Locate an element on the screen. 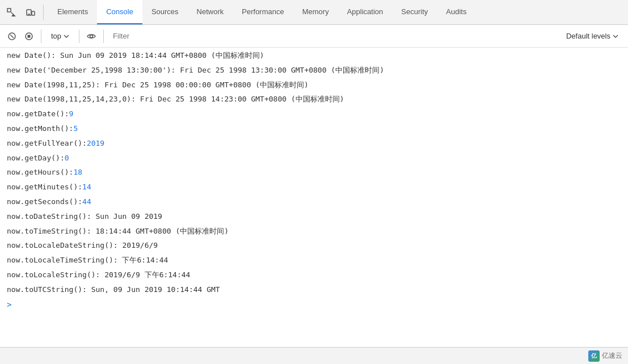 Image resolution: width=628 pixels, height=364 pixels. list-item: now.getMonth(): 5 is located at coordinates (314, 129).